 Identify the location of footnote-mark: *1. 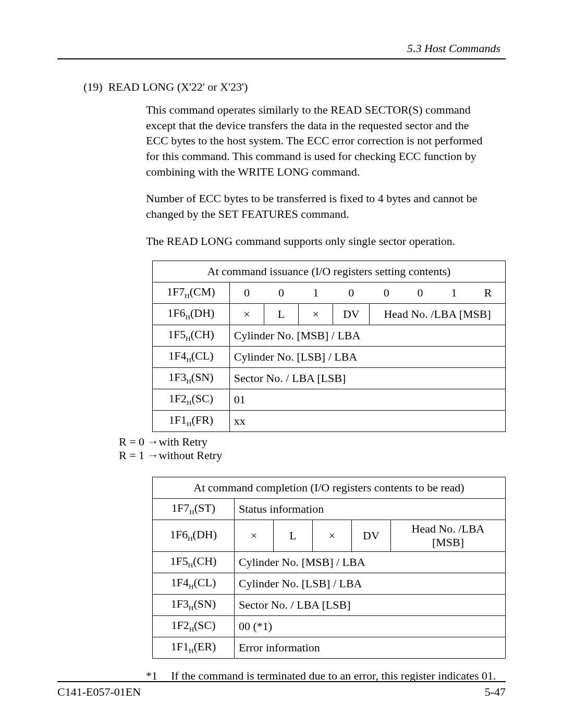
(158, 676).